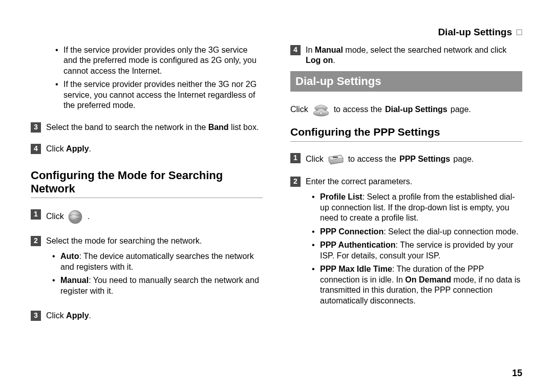 The height and width of the screenshot is (392, 553). I want to click on subsection-ppp-settings: Configuring the PPP Settings, so click(407, 134).